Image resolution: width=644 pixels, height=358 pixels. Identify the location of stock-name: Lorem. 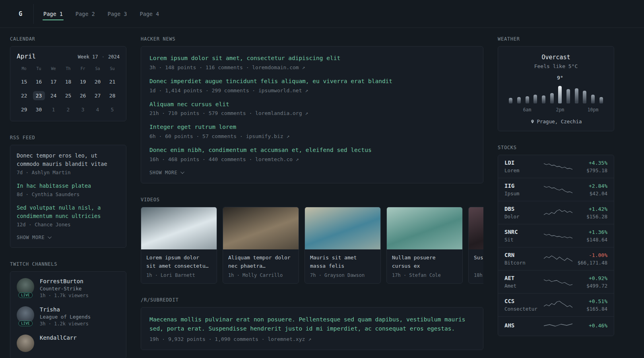
(522, 170).